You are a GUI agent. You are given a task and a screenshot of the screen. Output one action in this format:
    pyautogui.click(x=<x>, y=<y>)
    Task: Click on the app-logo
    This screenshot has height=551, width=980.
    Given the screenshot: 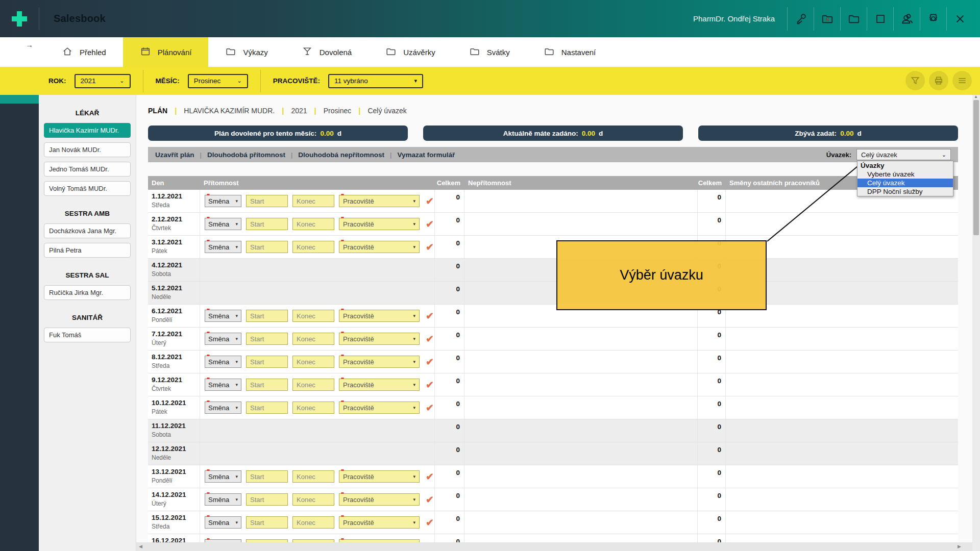 What is the action you would take?
    pyautogui.click(x=19, y=18)
    